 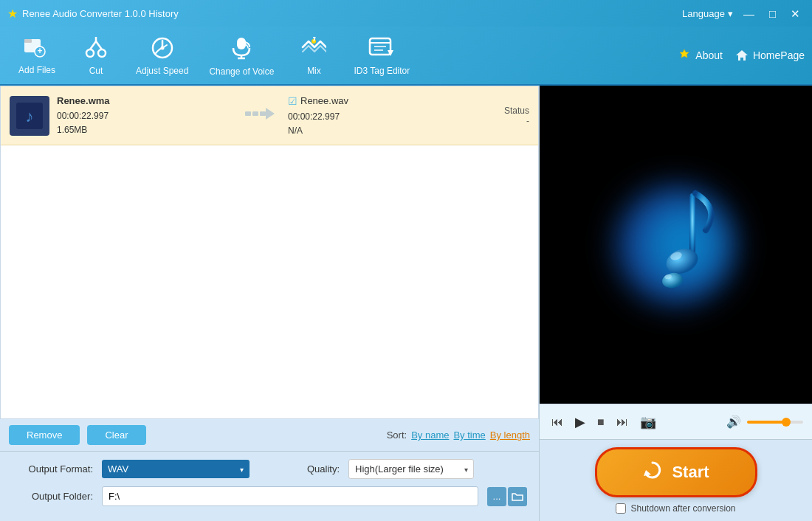 What do you see at coordinates (683, 508) in the screenshot?
I see `shutdown-label: Shutdown after conversion` at bounding box center [683, 508].